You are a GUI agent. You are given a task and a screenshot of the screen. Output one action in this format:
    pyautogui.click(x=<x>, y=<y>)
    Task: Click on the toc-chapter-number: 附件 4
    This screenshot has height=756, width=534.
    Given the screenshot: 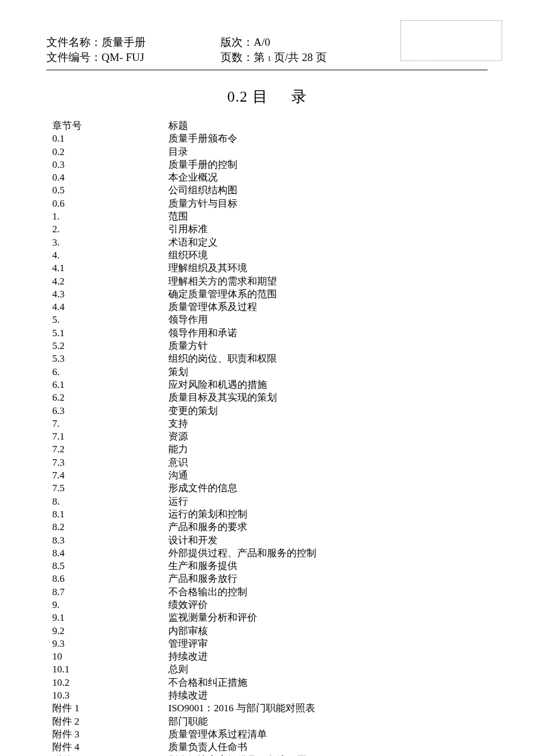 What is the action you would take?
    pyautogui.click(x=110, y=747)
    